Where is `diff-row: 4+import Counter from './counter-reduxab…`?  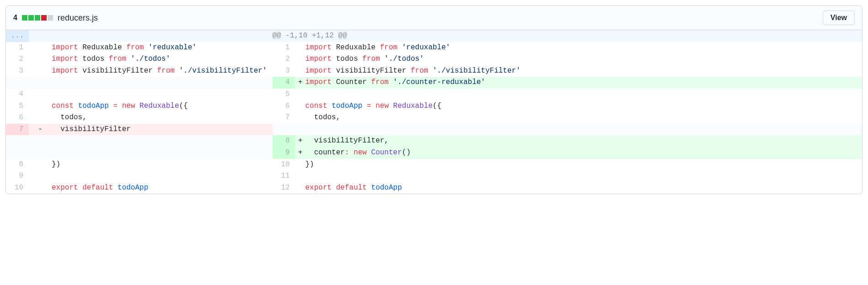 diff-row: 4+import Counter from './counter-reduxab… is located at coordinates (434, 83).